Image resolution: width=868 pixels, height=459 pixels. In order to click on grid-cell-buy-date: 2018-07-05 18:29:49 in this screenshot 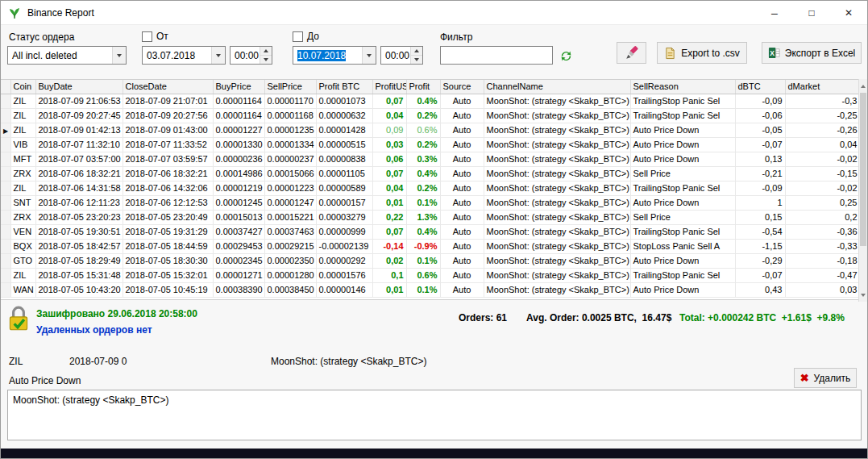, I will do `click(79, 261)`.